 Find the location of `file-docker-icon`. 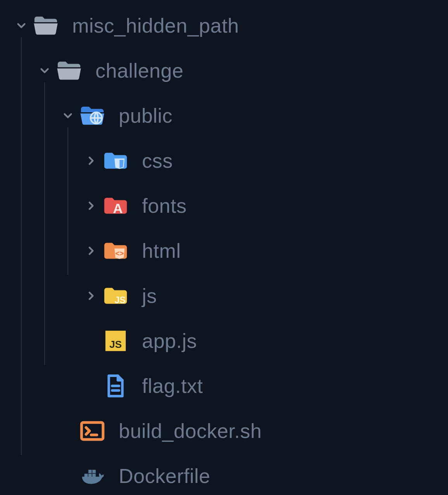

file-docker-icon is located at coordinates (92, 476).